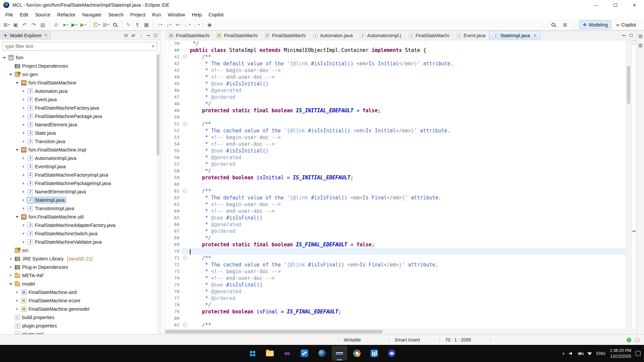 The width and height of the screenshot is (644, 362). Describe the element at coordinates (590, 353) in the screenshot. I see `wifi-icon` at that location.